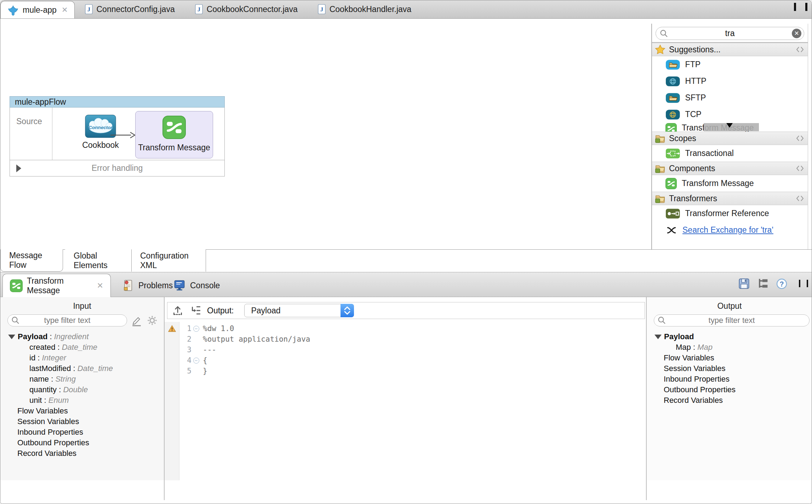  I want to click on settings-gear-icon, so click(152, 320).